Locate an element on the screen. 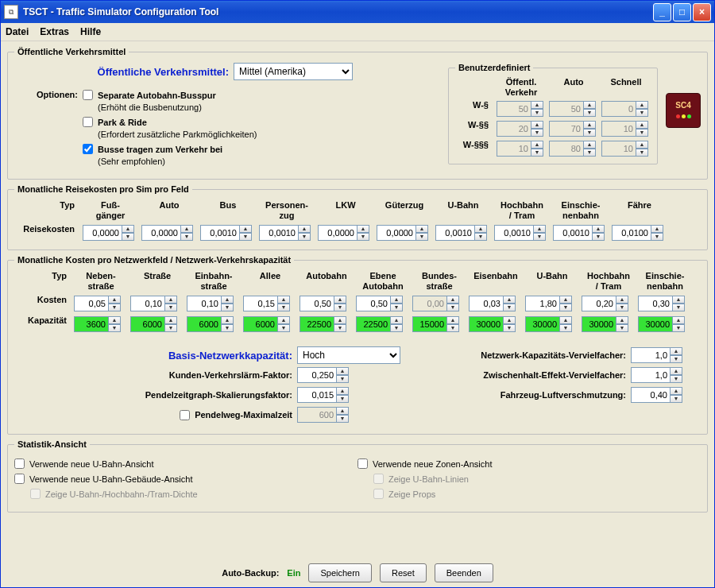 This screenshot has height=588, width=715. menu-help: Hilfe is located at coordinates (91, 32).